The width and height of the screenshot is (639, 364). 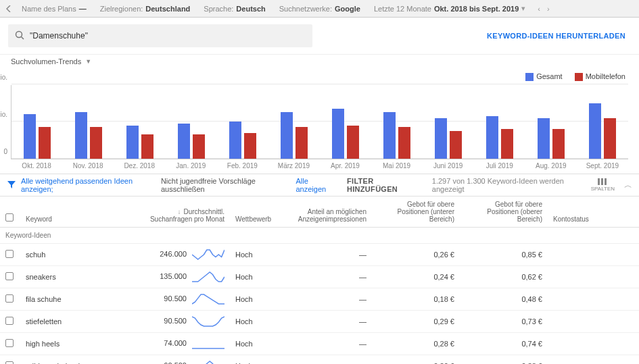 What do you see at coordinates (500, 166) in the screenshot?
I see `x-tick-label: Juli 2019` at bounding box center [500, 166].